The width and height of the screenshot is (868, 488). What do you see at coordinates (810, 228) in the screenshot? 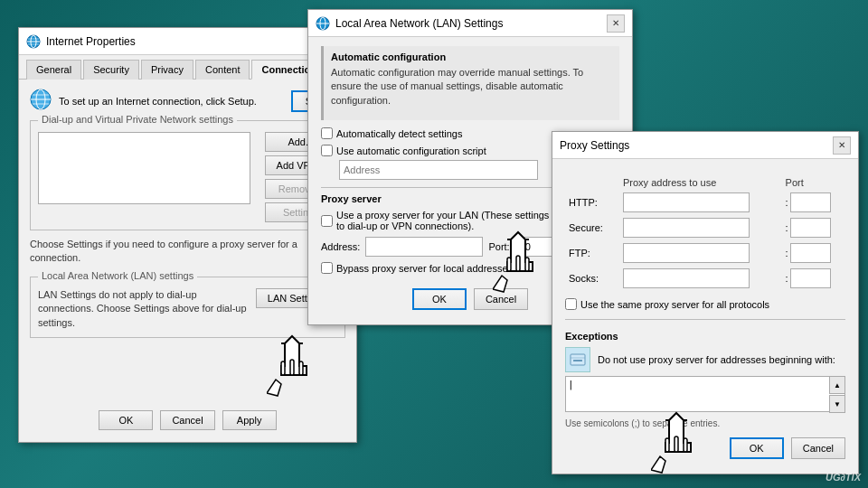
I see `secure-port-input` at bounding box center [810, 228].